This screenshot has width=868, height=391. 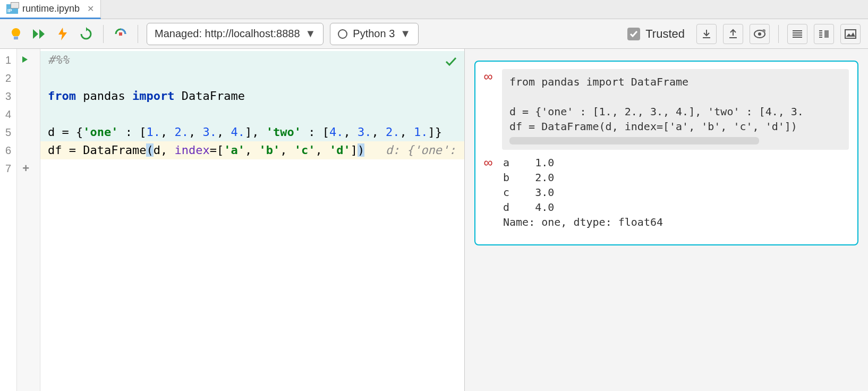 I want to click on run-cell-icon, so click(x=25, y=61).